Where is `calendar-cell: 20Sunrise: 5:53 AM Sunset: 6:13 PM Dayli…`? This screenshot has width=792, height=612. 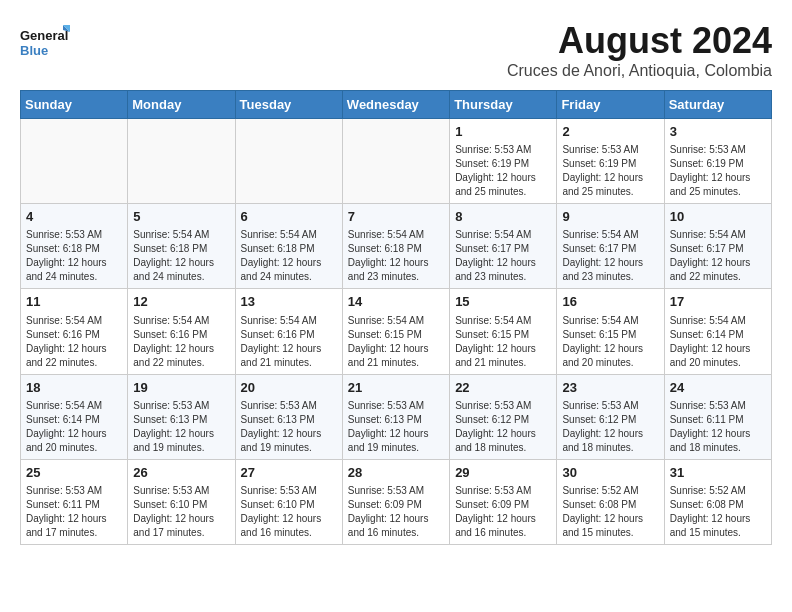
calendar-cell: 20Sunrise: 5:53 AM Sunset: 6:13 PM Dayli… is located at coordinates (288, 416).